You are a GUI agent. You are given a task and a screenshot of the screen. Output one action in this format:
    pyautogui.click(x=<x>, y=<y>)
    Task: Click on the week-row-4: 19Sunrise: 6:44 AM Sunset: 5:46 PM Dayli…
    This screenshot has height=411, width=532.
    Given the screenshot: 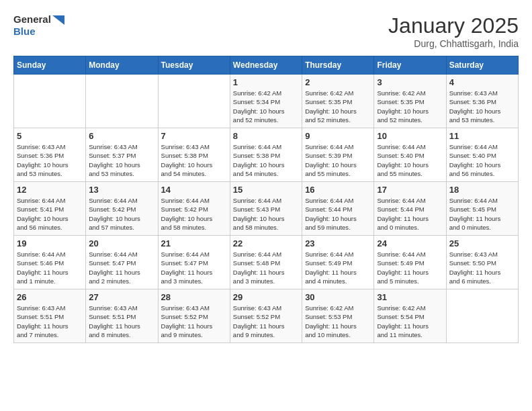 What is the action you would take?
    pyautogui.click(x=266, y=263)
    